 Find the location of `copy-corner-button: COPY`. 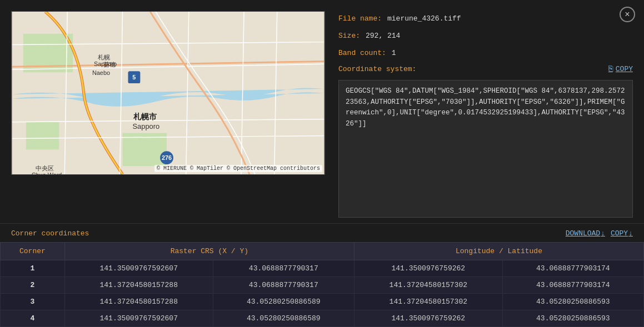

copy-corner-button: COPY is located at coordinates (622, 233).